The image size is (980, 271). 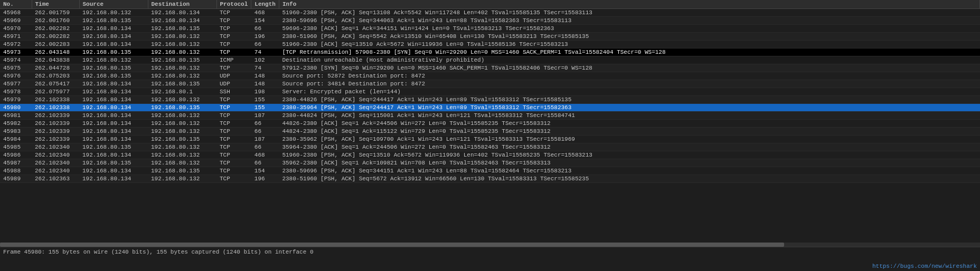 What do you see at coordinates (629, 69) in the screenshot?
I see `cell-info: 57912-2380 [SYN] Seq=0 Win=29200 Len=0 M…` at bounding box center [629, 69].